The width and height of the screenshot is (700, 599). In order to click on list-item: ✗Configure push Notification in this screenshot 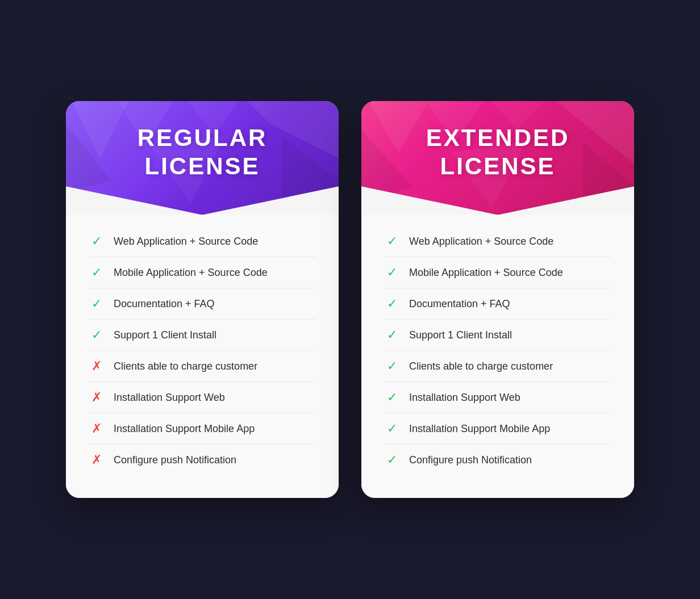, I will do `click(202, 460)`.